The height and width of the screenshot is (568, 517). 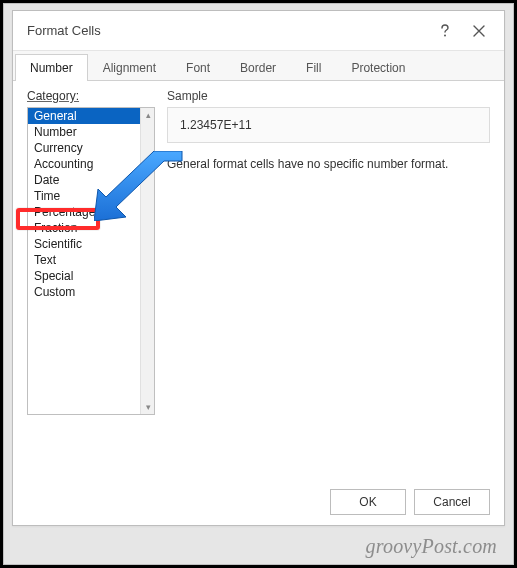 I want to click on scroll-down-button: ▾, so click(x=148, y=407).